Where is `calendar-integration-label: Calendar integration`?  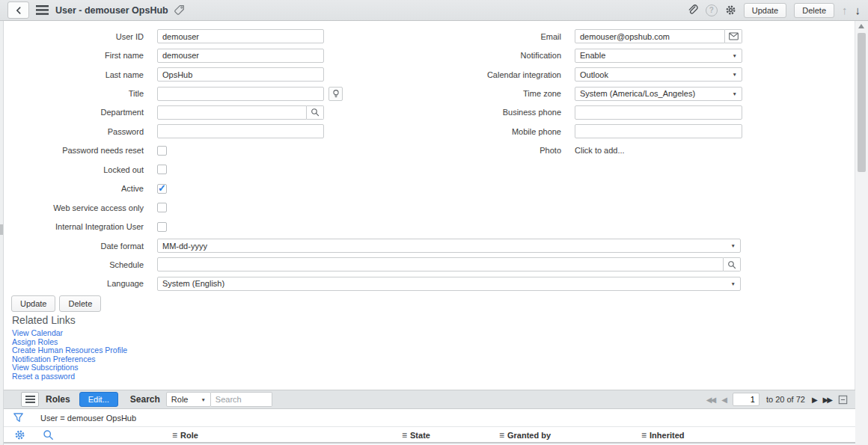
calendar-integration-label: Calendar integration is located at coordinates (492, 75).